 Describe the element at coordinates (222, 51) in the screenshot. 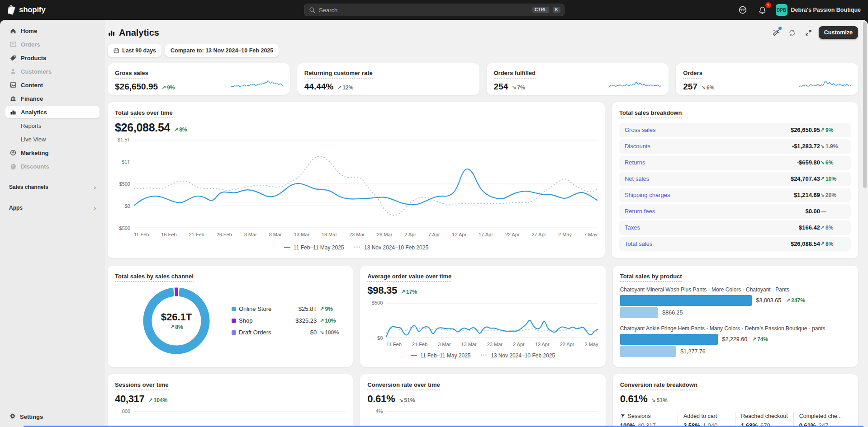

I see `compare-range-button: Compare to: 13 Nov 2024–10 Feb 2025` at that location.